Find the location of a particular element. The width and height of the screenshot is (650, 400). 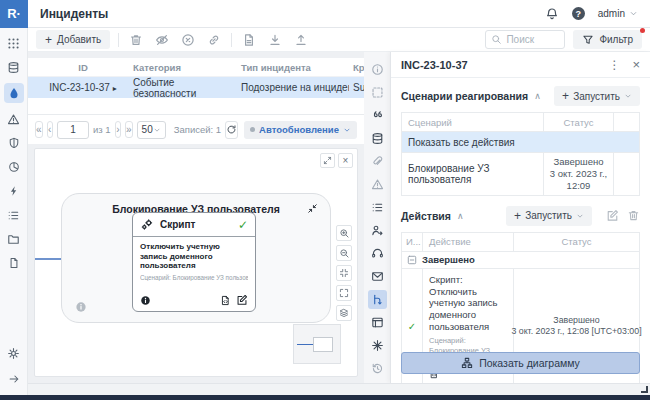

cancel-circle-icon is located at coordinates (188, 40).